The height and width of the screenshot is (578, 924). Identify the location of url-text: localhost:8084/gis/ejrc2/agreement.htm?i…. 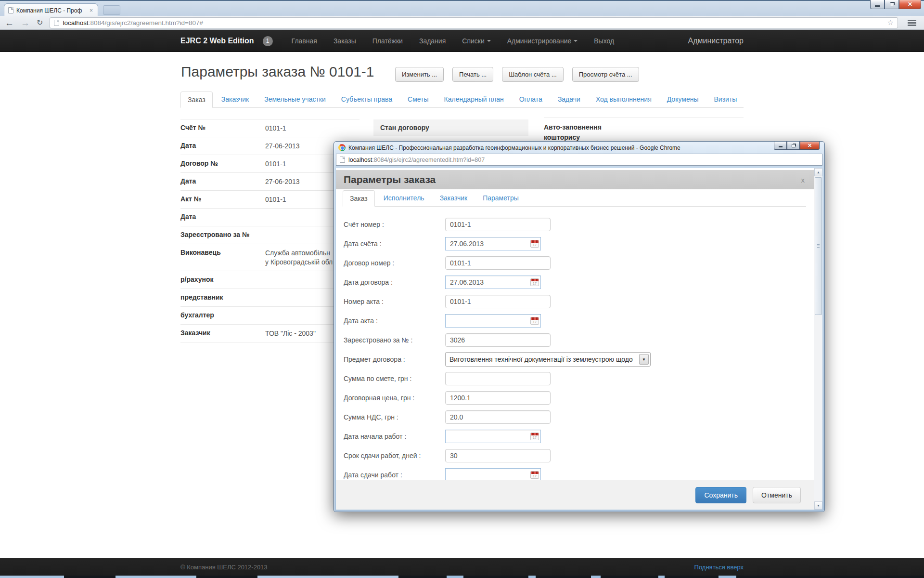
(133, 23).